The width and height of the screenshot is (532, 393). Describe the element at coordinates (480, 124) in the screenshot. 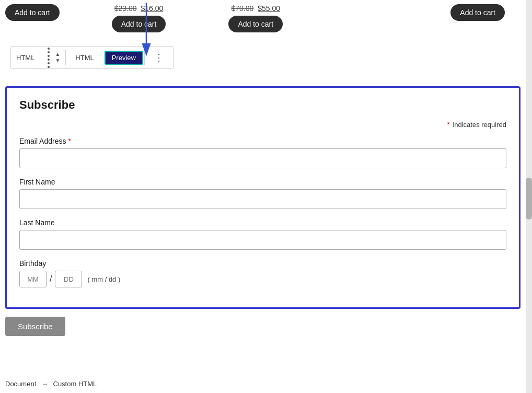

I see `required-note-text: indicates required` at that location.